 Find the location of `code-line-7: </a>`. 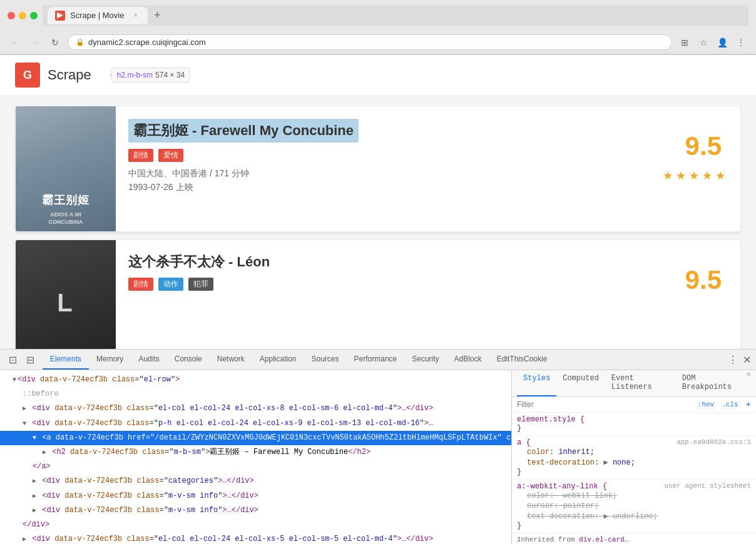

code-line-7: </a> is located at coordinates (255, 466).